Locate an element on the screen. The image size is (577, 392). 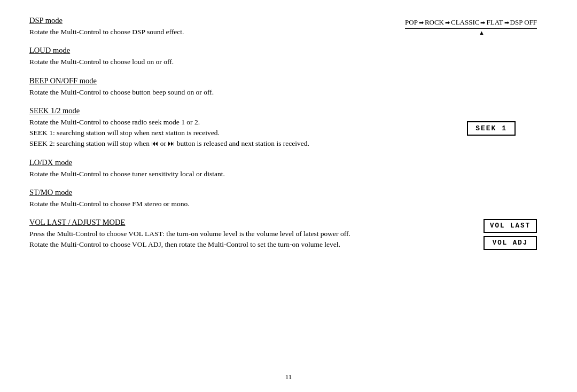
arrow-4: ➡ is located at coordinates (506, 22).